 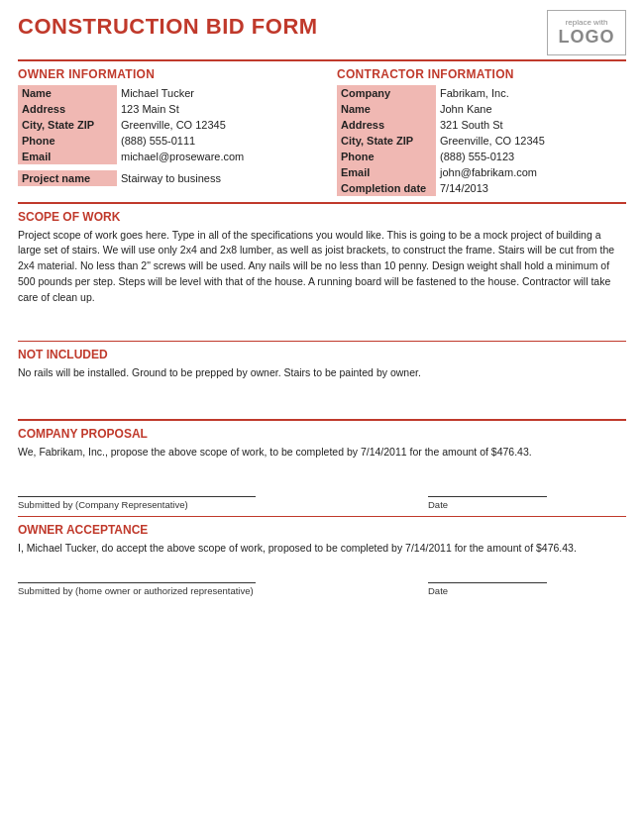 I want to click on table-row: Name John Kane, so click(x=482, y=109).